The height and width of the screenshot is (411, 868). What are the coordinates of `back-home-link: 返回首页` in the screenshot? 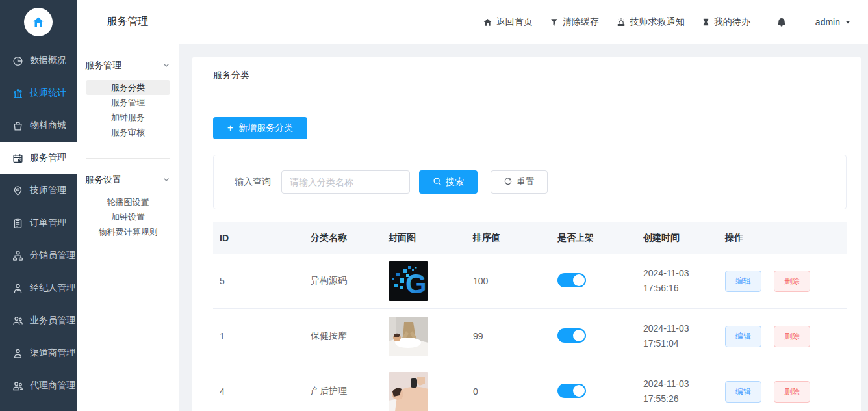 It's located at (508, 22).